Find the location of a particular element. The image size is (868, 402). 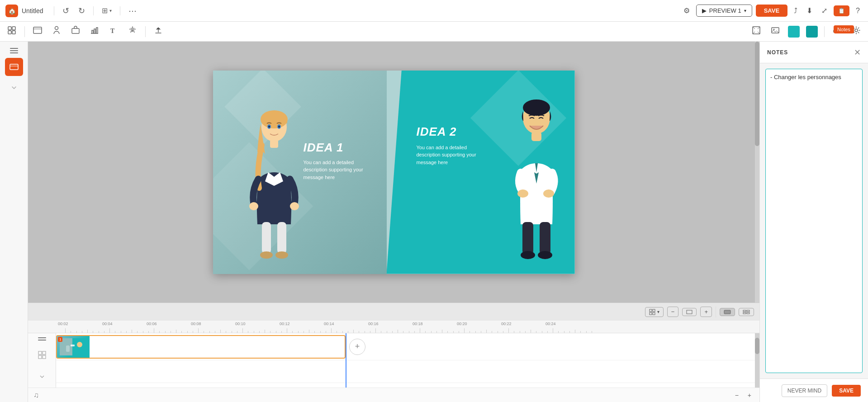

zoom-out-button: − is located at coordinates (673, 312).